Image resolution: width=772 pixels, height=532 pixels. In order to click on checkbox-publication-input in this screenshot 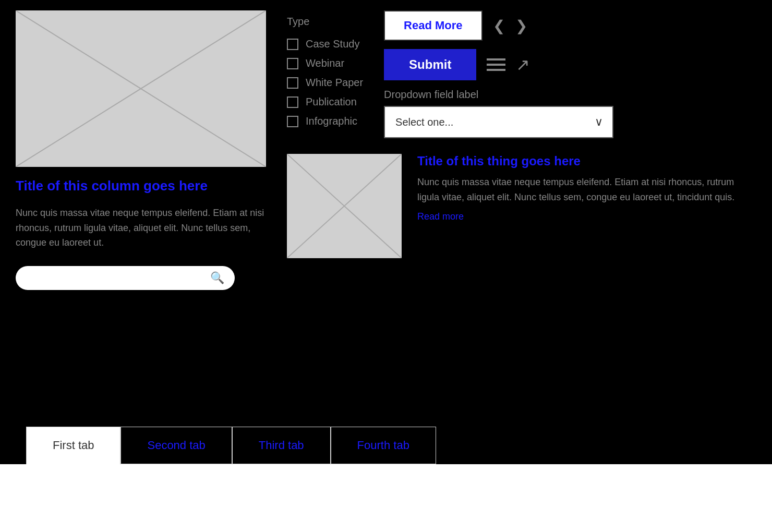, I will do `click(293, 102)`.